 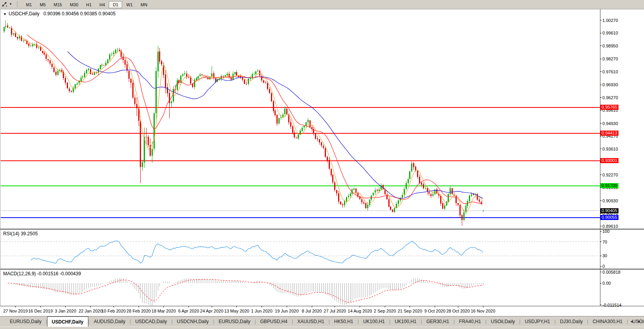 What do you see at coordinates (5, 4) in the screenshot?
I see `pointer-tool-icon` at bounding box center [5, 4].